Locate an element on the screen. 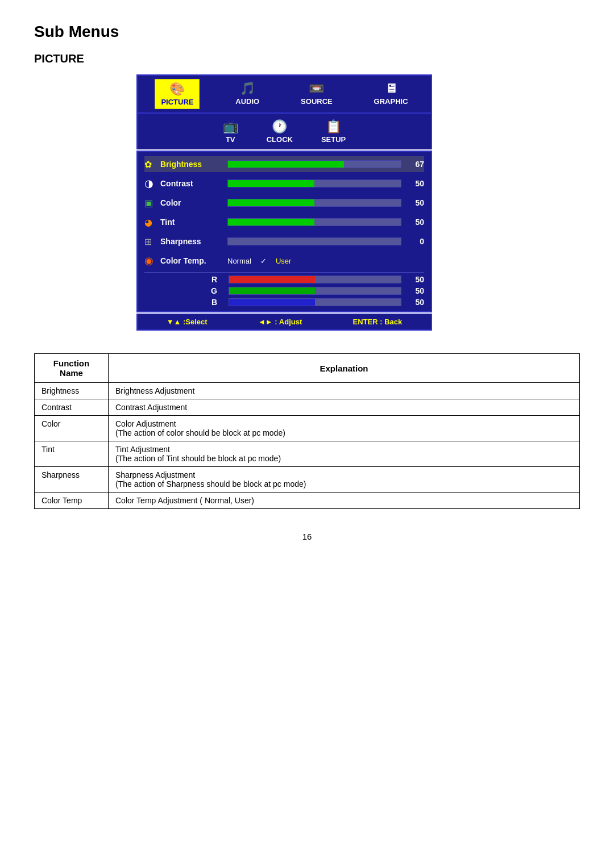 The width and height of the screenshot is (614, 868). table-row: Color TempColor Temp Adjustment ( Normal… is located at coordinates (307, 501).